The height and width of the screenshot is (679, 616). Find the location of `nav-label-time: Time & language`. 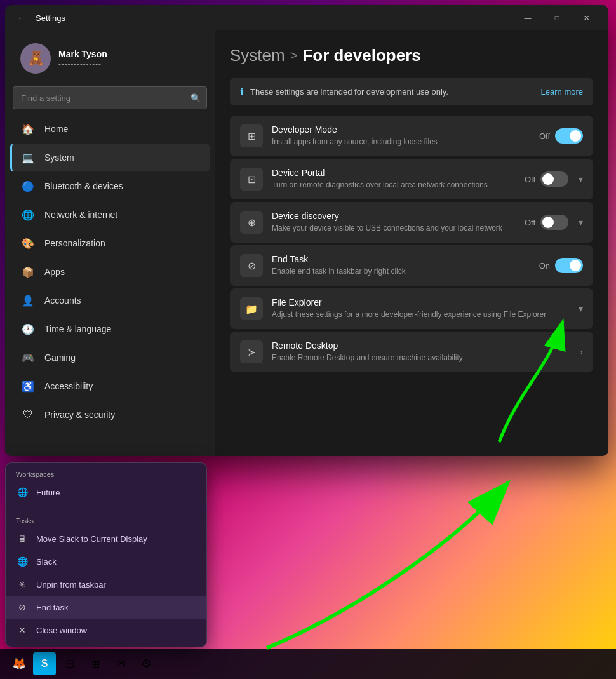

nav-label-time: Time & language is located at coordinates (77, 329).